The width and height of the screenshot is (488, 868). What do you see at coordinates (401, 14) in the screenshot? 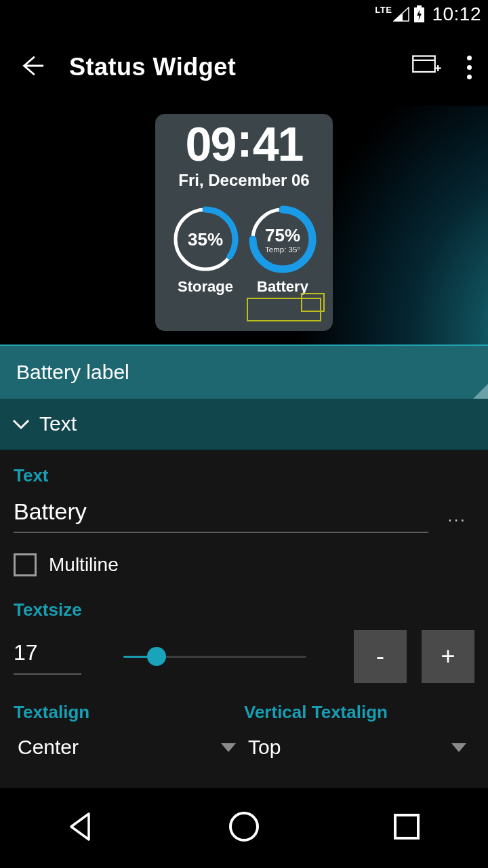
I see `signal-icon` at bounding box center [401, 14].